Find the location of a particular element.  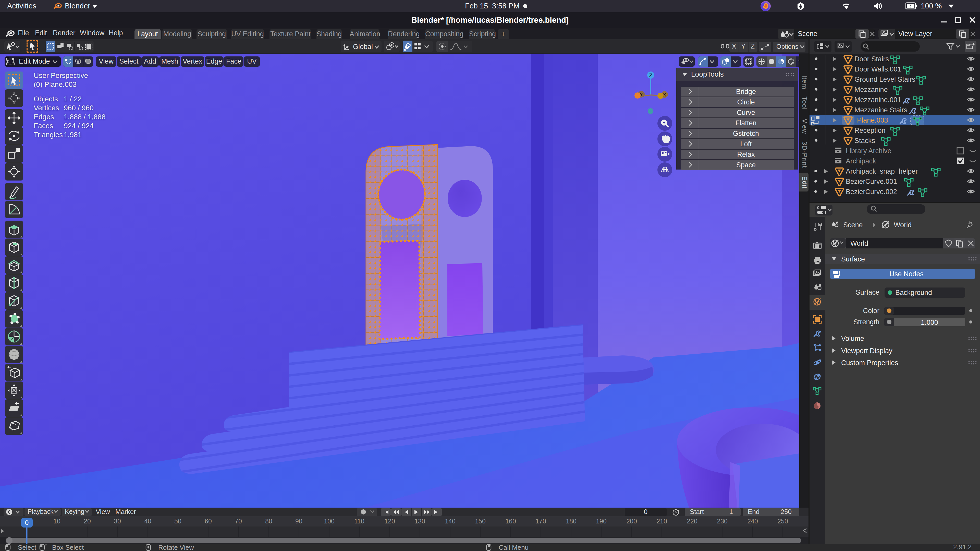

svg-text: 220 is located at coordinates (692, 521).